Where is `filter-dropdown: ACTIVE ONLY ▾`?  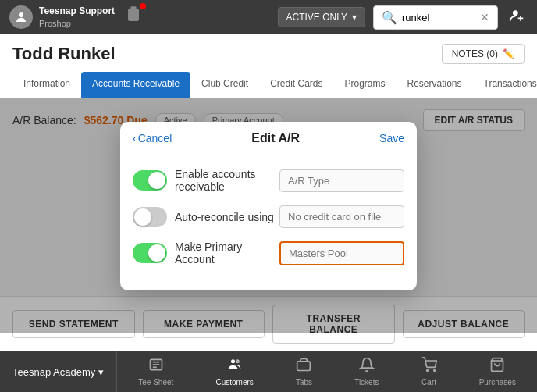
filter-dropdown: ACTIVE ONLY ▾ is located at coordinates (322, 17).